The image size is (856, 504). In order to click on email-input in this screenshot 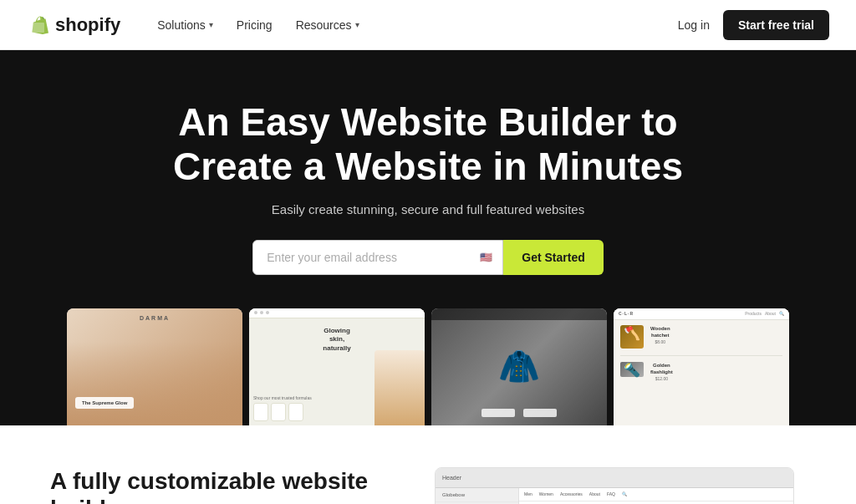, I will do `click(378, 257)`.